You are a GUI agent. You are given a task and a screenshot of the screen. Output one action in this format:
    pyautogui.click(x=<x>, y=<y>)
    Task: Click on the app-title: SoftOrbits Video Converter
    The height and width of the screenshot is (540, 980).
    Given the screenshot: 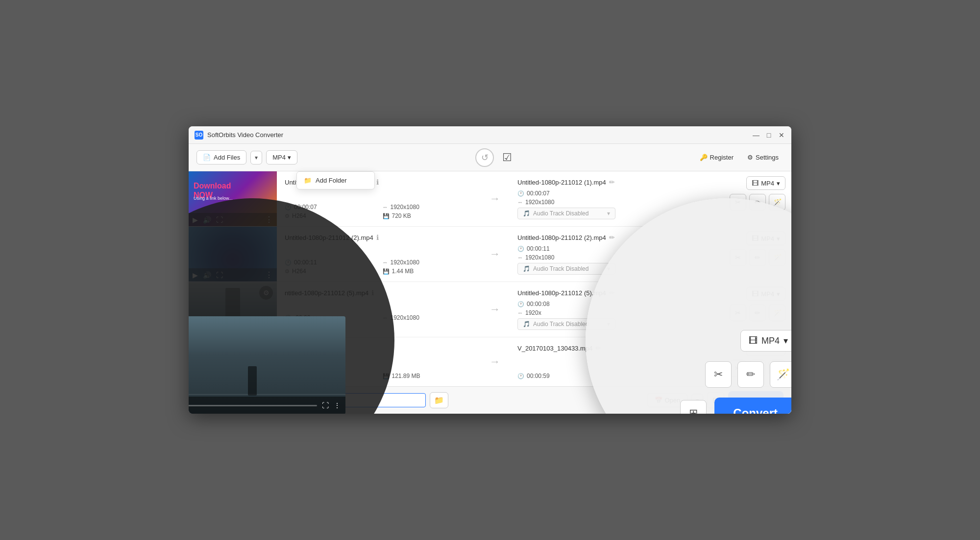 What is the action you would take?
    pyautogui.click(x=480, y=135)
    